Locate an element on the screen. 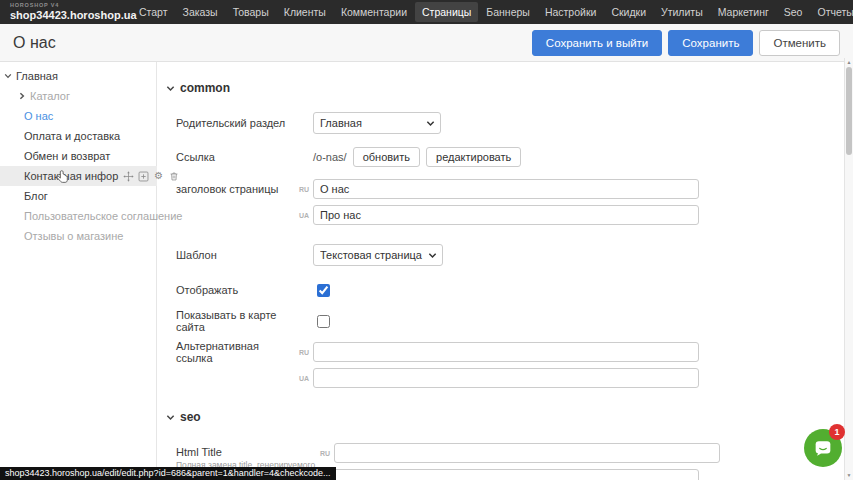  section-common-header: common is located at coordinates (198, 88).